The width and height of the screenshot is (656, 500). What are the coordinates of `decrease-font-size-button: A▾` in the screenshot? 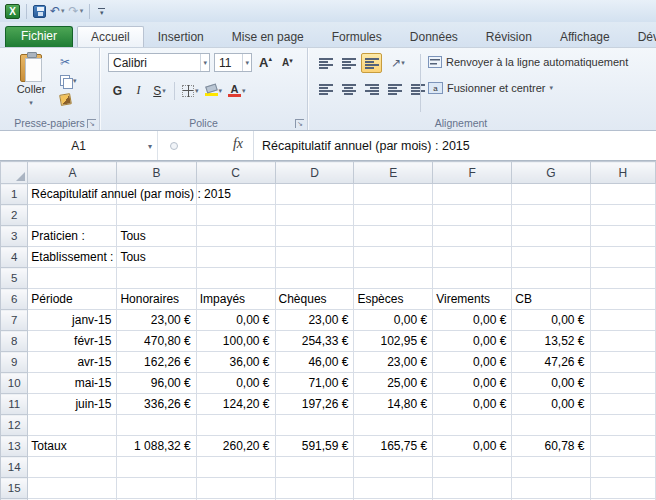 It's located at (288, 62).